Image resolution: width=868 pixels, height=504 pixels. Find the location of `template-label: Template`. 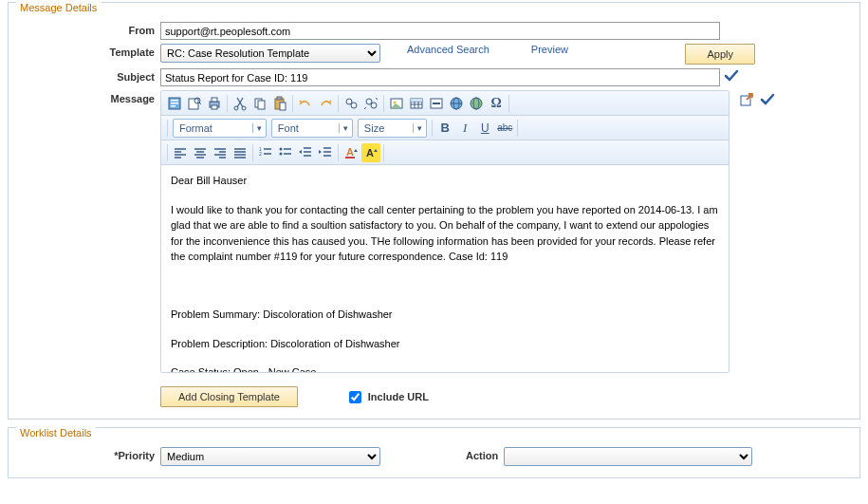

template-label: Template is located at coordinates (89, 51).